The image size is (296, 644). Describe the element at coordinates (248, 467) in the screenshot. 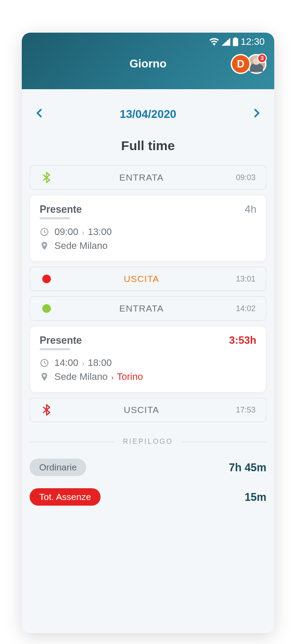

I see `summary-value: 7h 45m` at that location.